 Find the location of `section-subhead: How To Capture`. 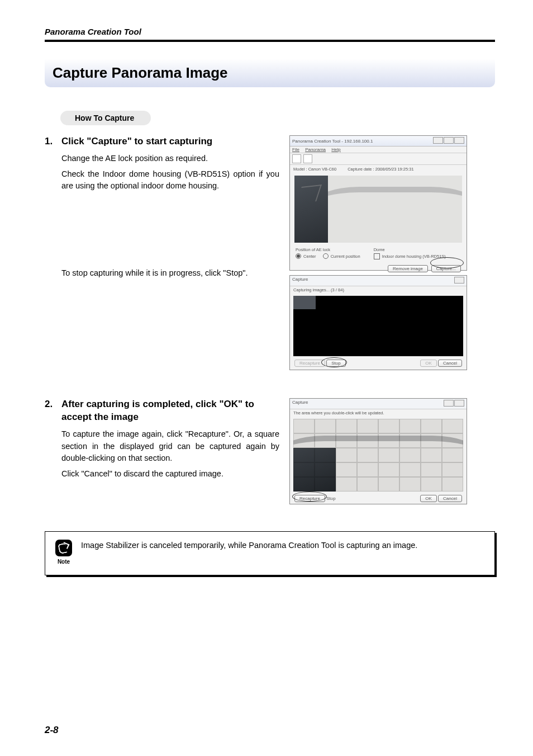

section-subhead: How To Capture is located at coordinates (106, 118).